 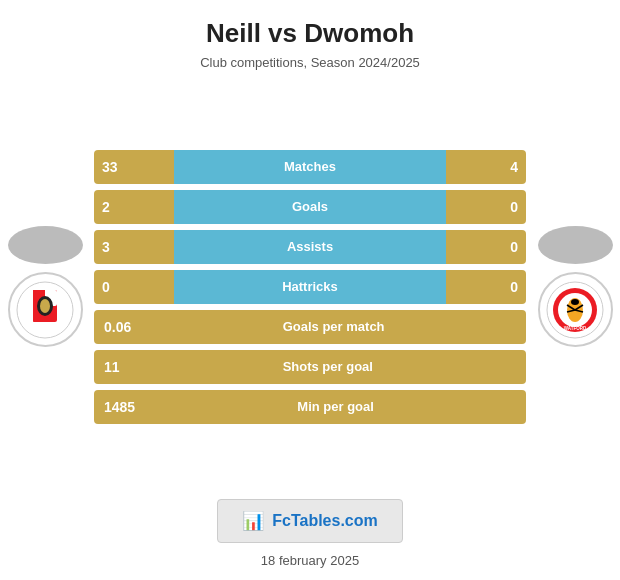 What do you see at coordinates (310, 207) in the screenshot?
I see `stat-bar-goals: 2 Goals 0` at bounding box center [310, 207].